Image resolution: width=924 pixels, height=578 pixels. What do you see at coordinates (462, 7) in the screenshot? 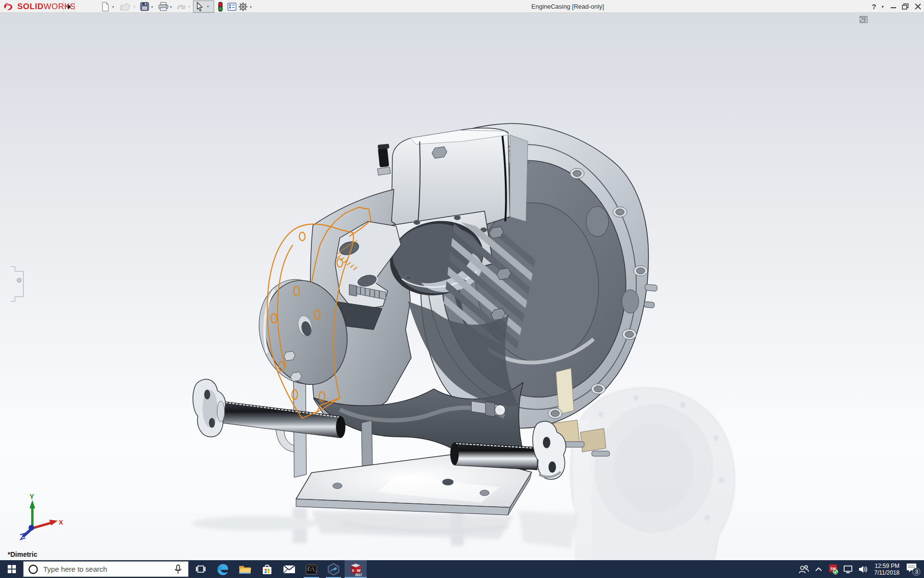
I see `titlebar: SOLIDWORKS ▾ ▾ ▾ ▾ ▾` at bounding box center [462, 7].